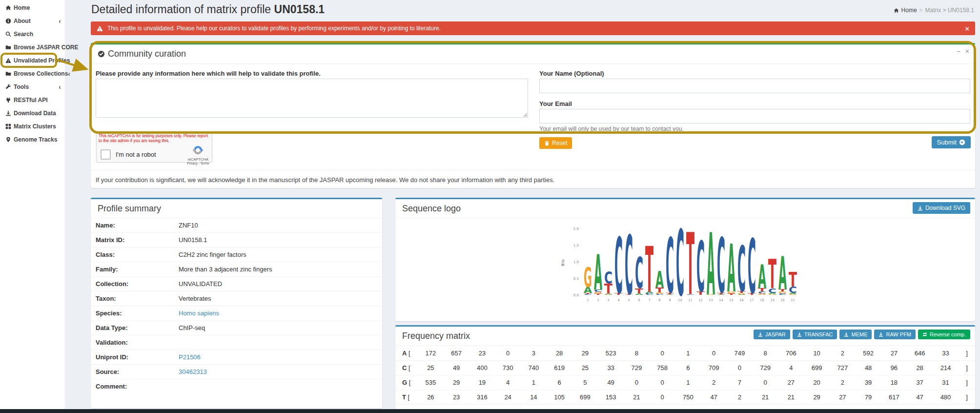 This screenshot has height=413, width=980. What do you see at coordinates (407, 368) in the screenshot?
I see `matrix-base-label: C [` at bounding box center [407, 368].